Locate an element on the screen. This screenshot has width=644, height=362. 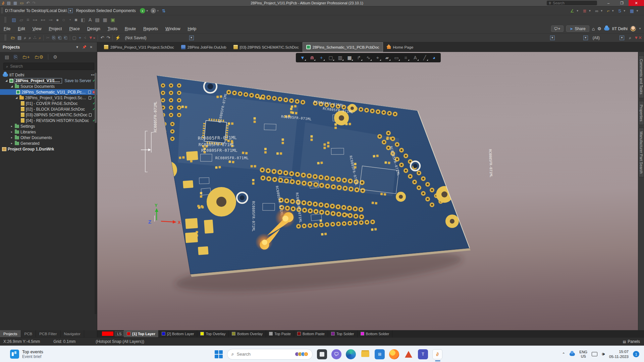
doc-tab-project-schdoc: 28Pins_Project_V1I1 Project.SchDoc is located at coordinates (139, 47).